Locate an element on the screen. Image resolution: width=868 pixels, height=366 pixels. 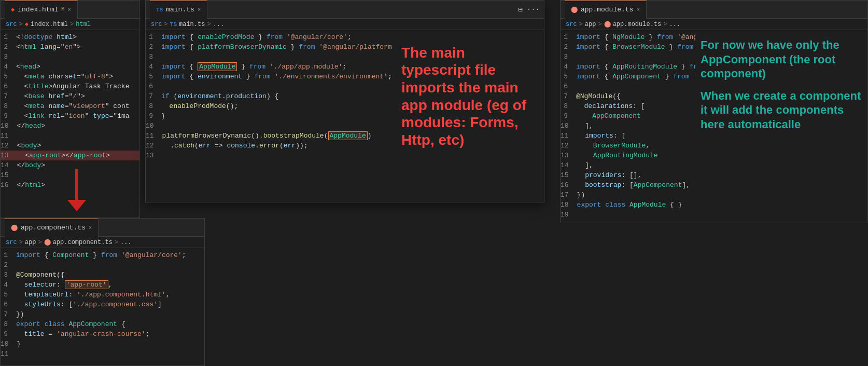
ac-line-1: 1import { Component } from '@angular/cor… is located at coordinates (103, 255).